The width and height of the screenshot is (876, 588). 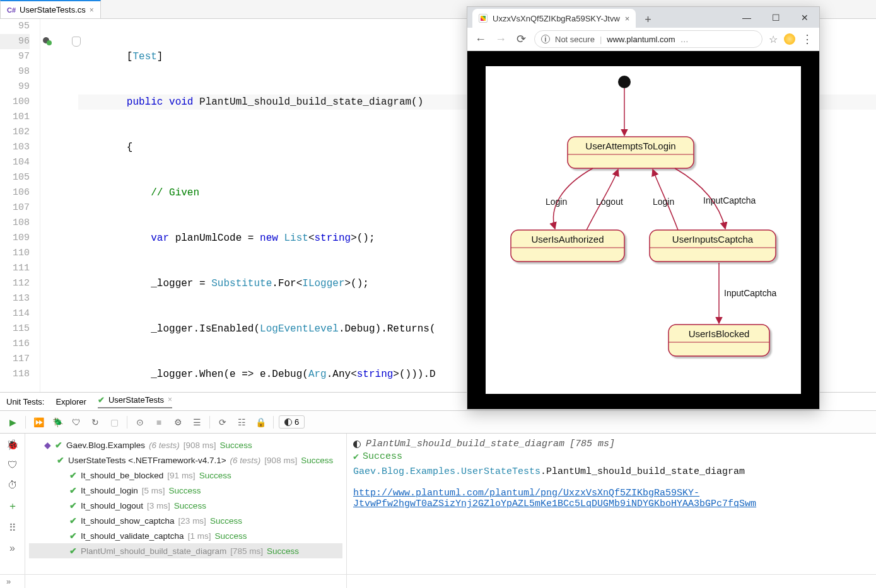 What do you see at coordinates (546, 39) in the screenshot?
I see `site-info-icon` at bounding box center [546, 39].